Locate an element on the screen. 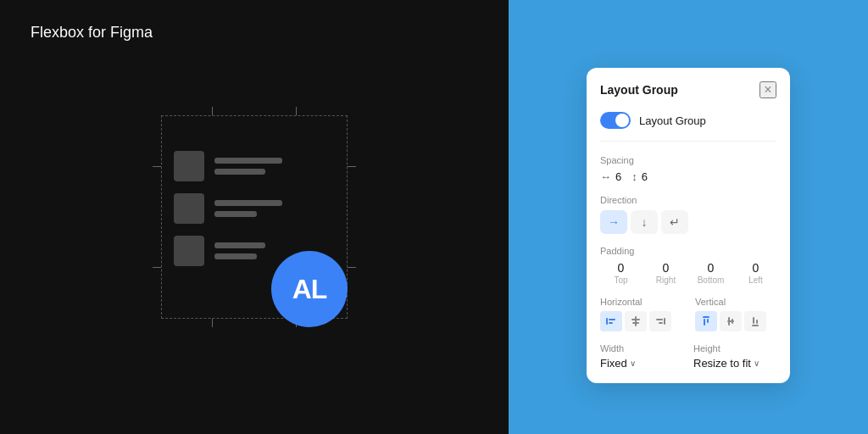 The height and width of the screenshot is (434, 868). close-button: × is located at coordinates (768, 90).